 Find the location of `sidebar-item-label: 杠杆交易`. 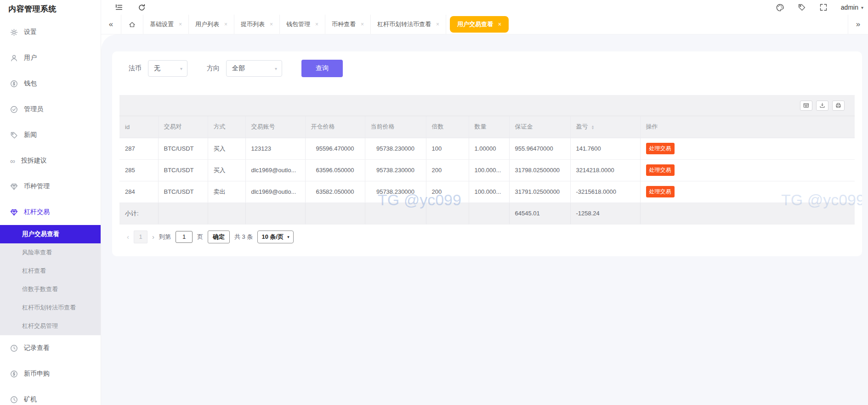

sidebar-item-label: 杠杆交易 is located at coordinates (37, 212).